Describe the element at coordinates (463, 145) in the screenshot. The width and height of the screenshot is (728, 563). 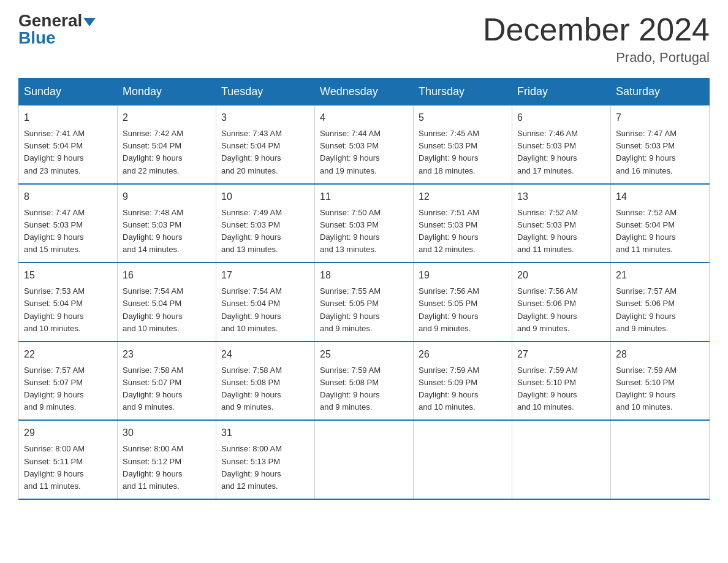
I see `table-row: 5Sunrise: 7:45 AMSunset: 5:03 PMDaylight…` at that location.